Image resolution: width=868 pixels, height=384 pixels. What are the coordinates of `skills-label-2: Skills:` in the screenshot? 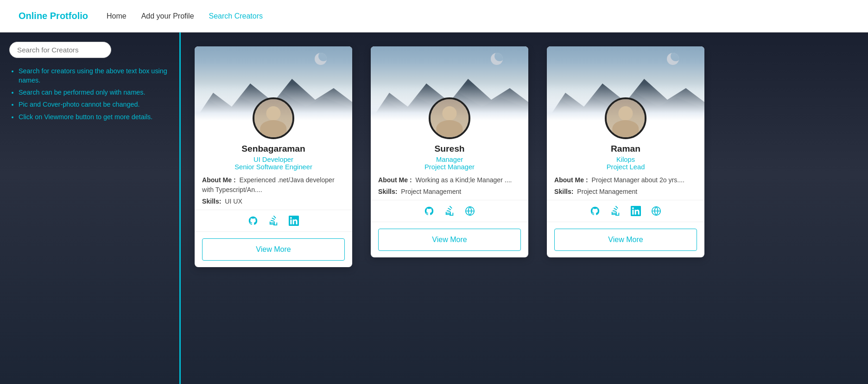 It's located at (387, 192).